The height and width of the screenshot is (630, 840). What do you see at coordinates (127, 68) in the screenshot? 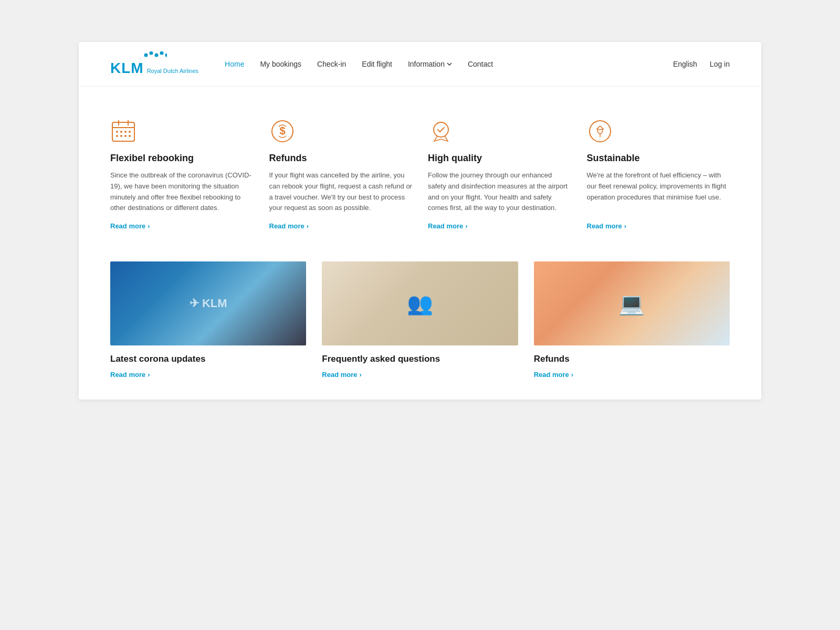
I see `klm-wordmark: KLM` at bounding box center [127, 68].